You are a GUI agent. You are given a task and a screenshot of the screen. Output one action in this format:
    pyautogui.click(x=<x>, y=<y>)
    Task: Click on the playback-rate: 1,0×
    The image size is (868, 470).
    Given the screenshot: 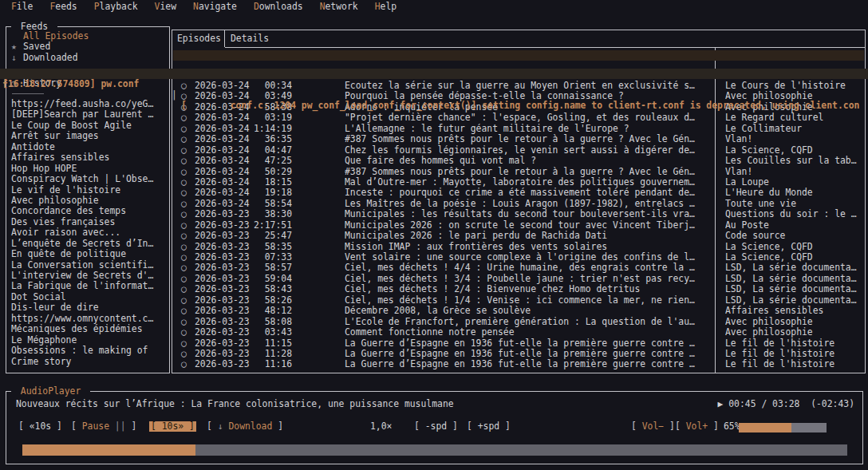 What is the action you would take?
    pyautogui.click(x=381, y=426)
    